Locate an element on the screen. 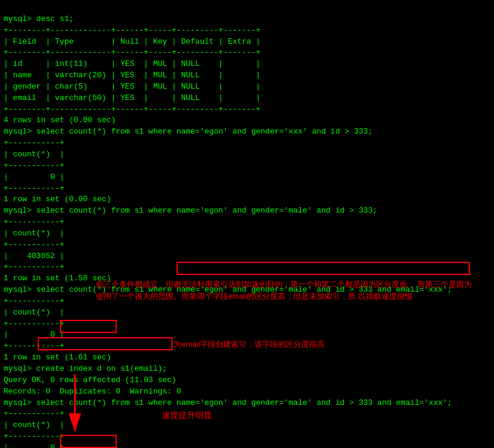 The width and height of the screenshot is (494, 448). terminal-line-29: | count(*) | is located at coordinates (247, 313).